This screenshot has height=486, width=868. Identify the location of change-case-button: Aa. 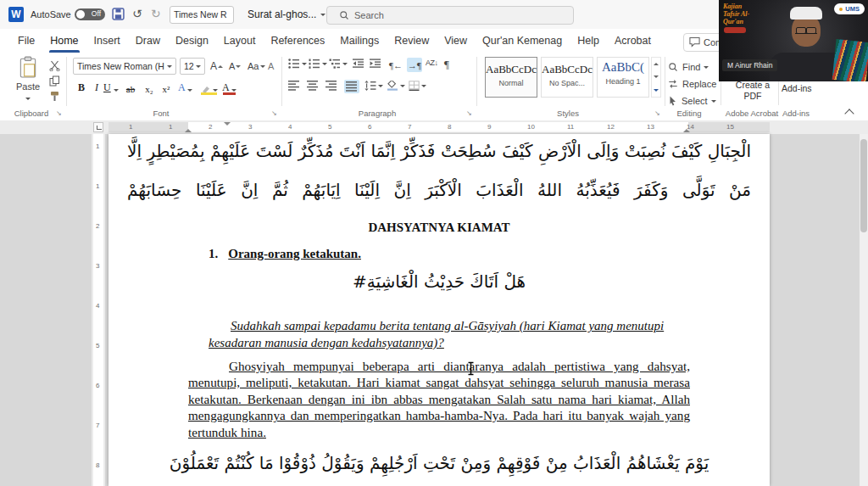
(256, 66).